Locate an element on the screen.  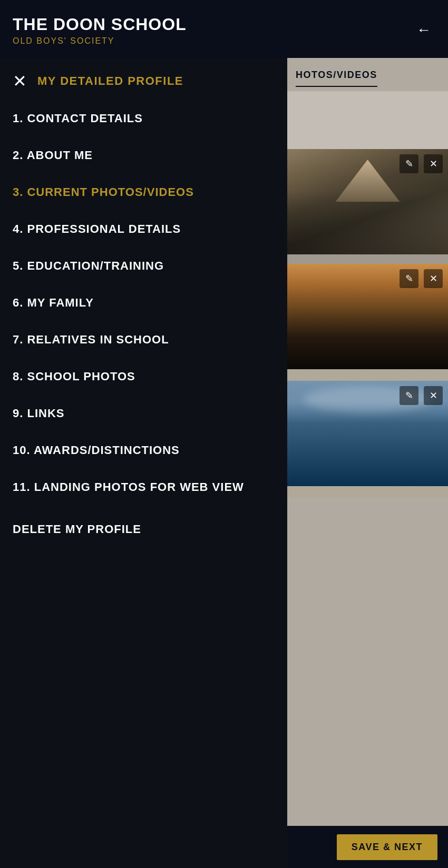
sidebar-title: MY DETAILED PROFILE is located at coordinates (111, 81).